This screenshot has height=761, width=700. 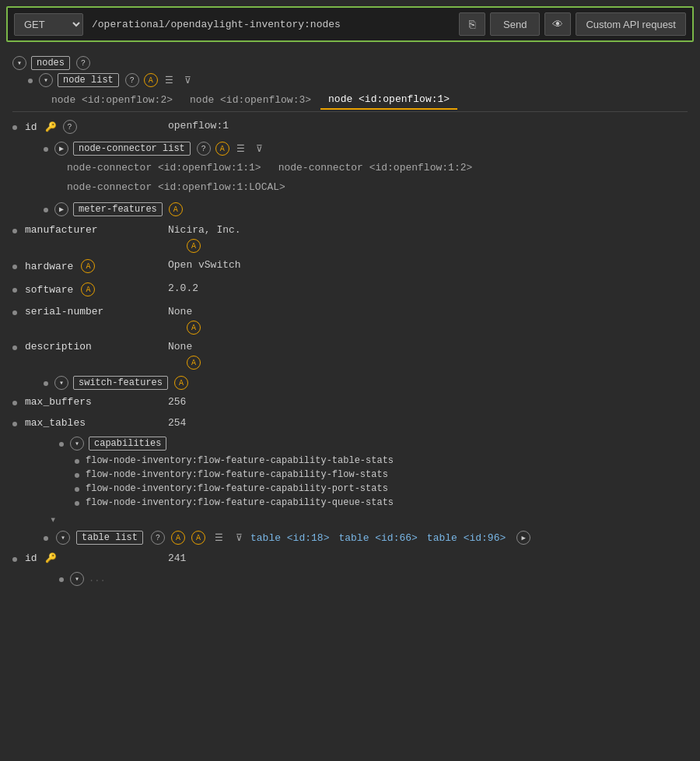 What do you see at coordinates (239, 538) in the screenshot?
I see `table-list-filter-icon: ⊽` at bounding box center [239, 538].